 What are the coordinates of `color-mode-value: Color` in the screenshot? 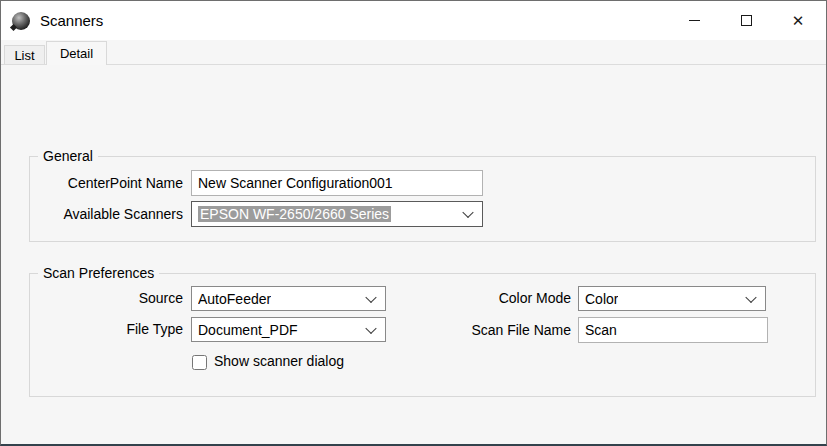 It's located at (602, 299).